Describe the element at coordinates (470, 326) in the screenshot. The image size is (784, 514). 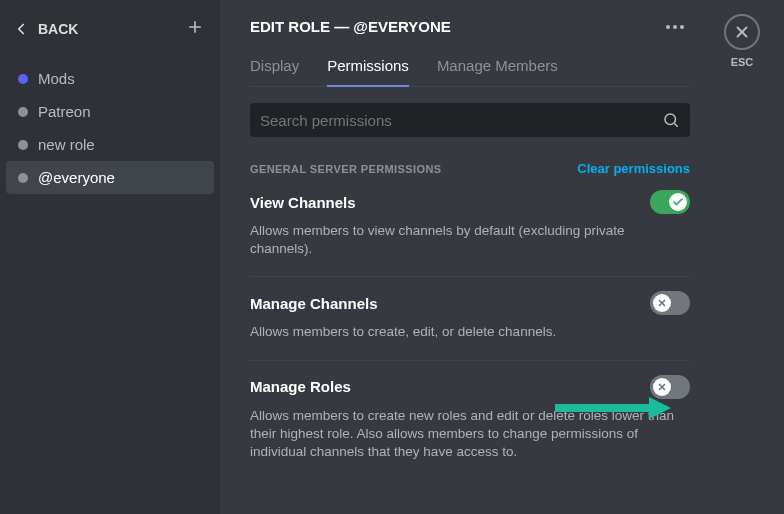
I see `permission-item: Manage ChannelsAllows members to create,…` at that location.